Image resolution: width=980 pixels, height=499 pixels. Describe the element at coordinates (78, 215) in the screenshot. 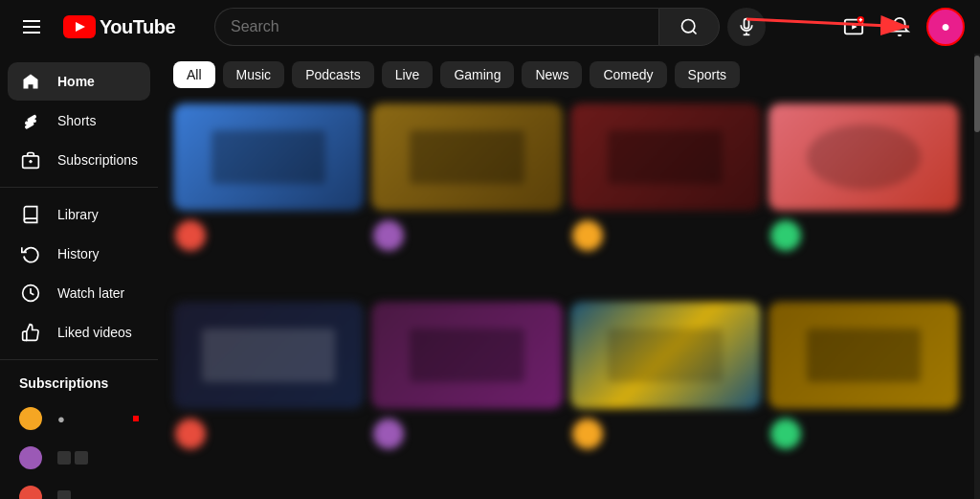

I see `sidebar-item-library: Library` at that location.